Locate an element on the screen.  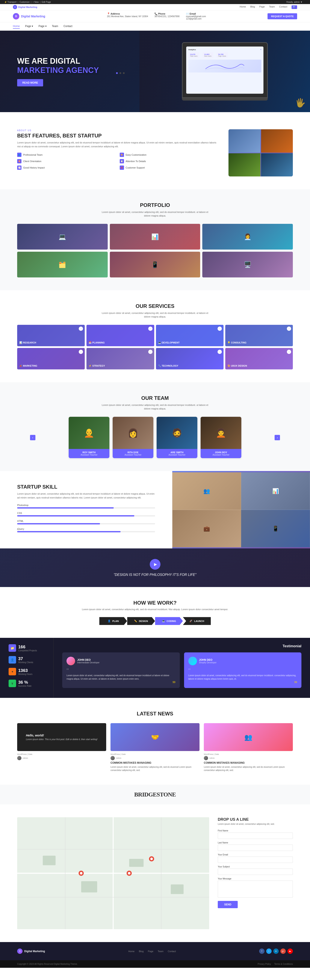
service-marketing: 📣 MARKETING → is located at coordinates (51, 359).